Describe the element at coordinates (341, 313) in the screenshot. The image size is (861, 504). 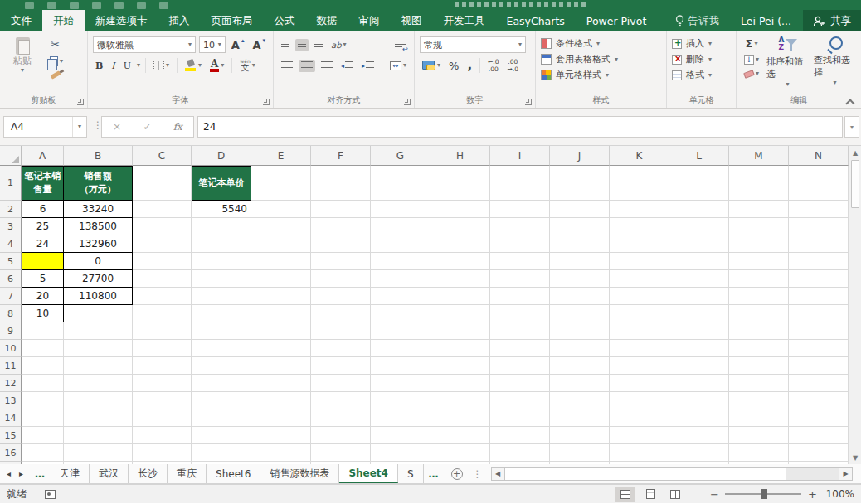
I see `cell-F8` at that location.